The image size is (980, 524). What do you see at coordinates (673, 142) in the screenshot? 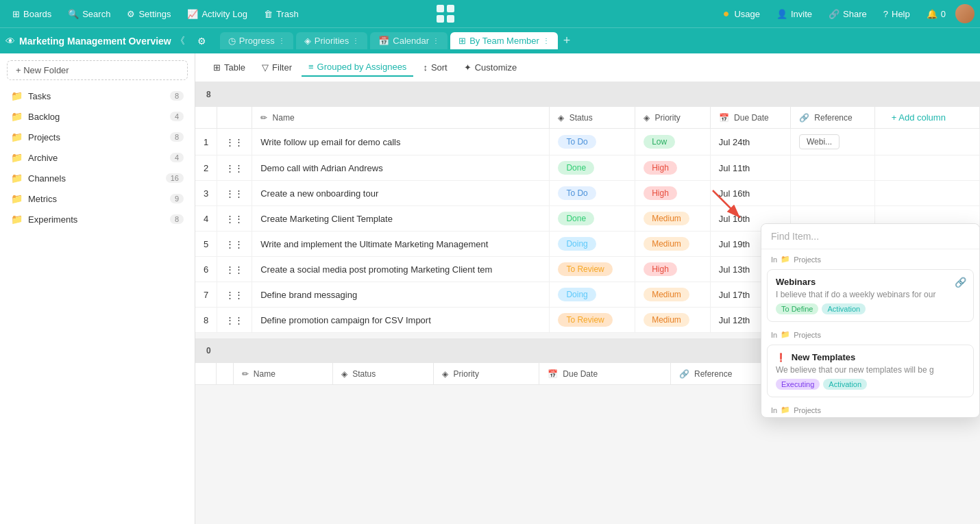
I see `row-priority: Low` at bounding box center [673, 142].